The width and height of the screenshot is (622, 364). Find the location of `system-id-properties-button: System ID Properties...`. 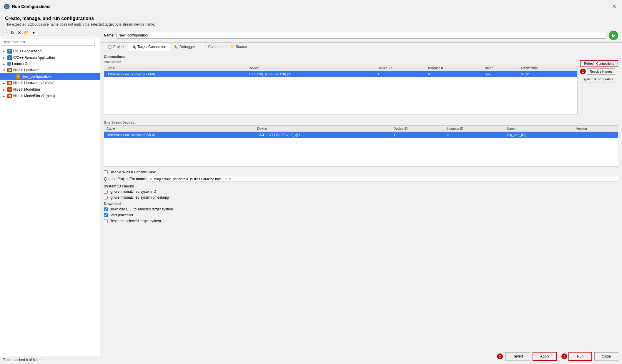

system-id-properties-button: System ID Properties... is located at coordinates (599, 79).